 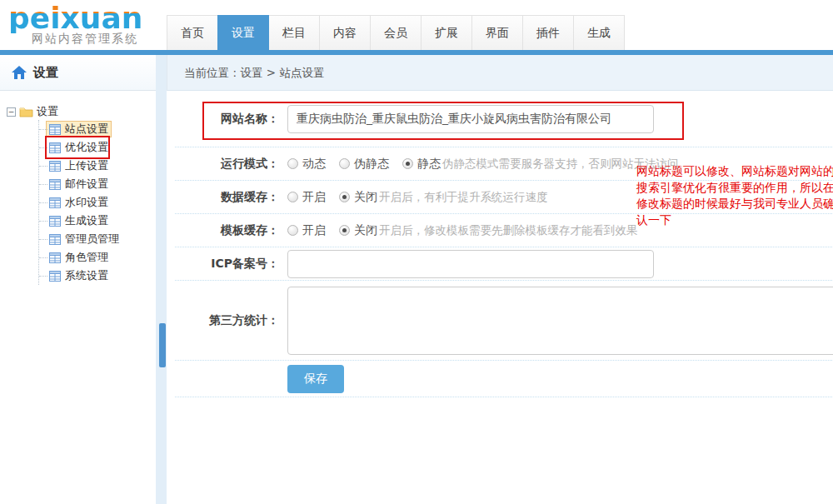 I want to click on form-row-site-name: 网站名称：, so click(x=504, y=119).